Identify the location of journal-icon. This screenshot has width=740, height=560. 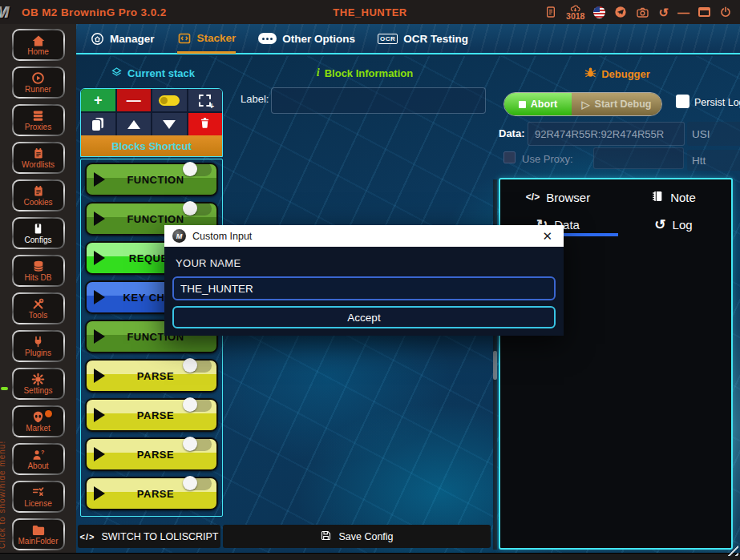
(38, 191).